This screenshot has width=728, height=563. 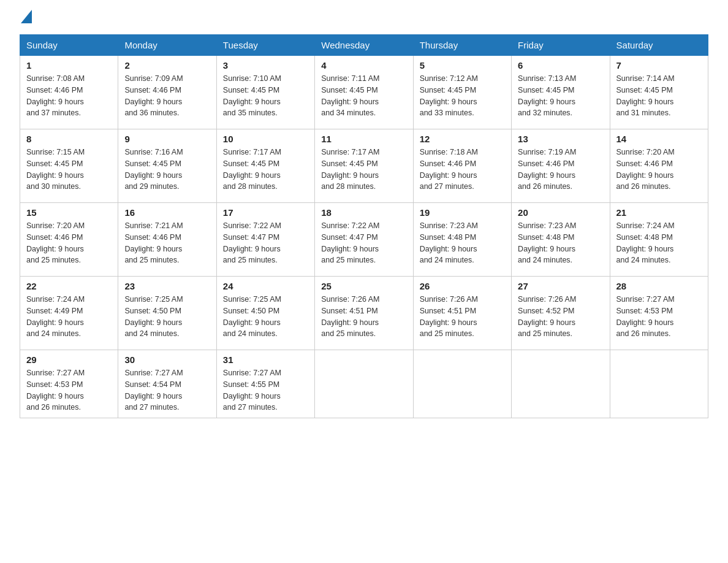 I want to click on day-of-week-header: Thursday, so click(x=462, y=45).